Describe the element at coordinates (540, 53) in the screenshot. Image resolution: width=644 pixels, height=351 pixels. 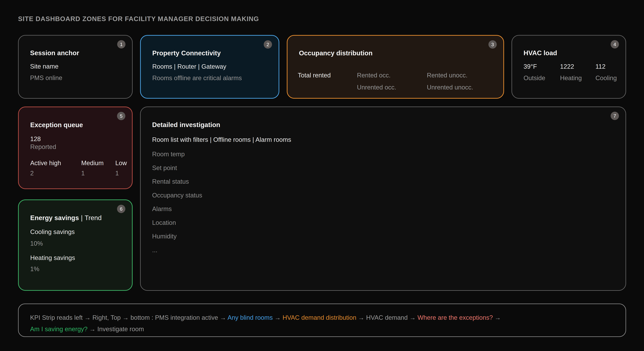
I see `card-title: HVAC load` at that location.